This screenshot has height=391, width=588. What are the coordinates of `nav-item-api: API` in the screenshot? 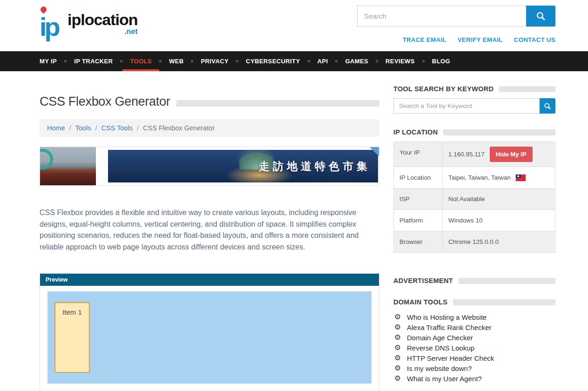 It's located at (323, 61).